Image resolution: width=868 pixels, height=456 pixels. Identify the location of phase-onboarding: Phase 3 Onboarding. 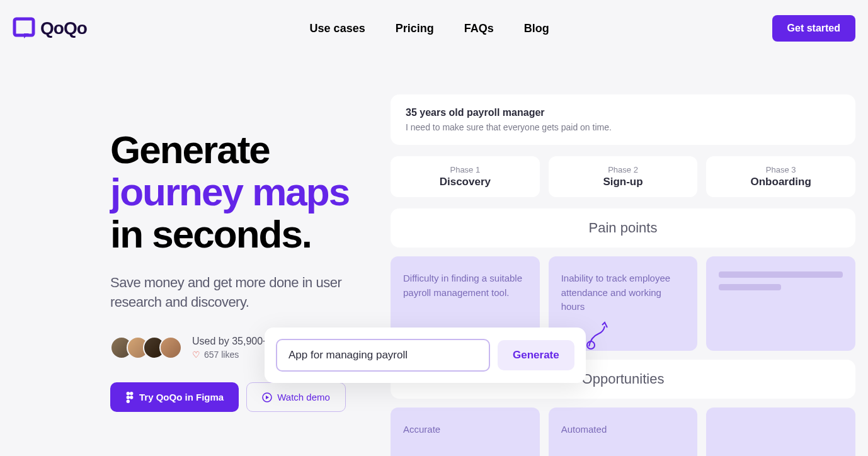
(781, 176).